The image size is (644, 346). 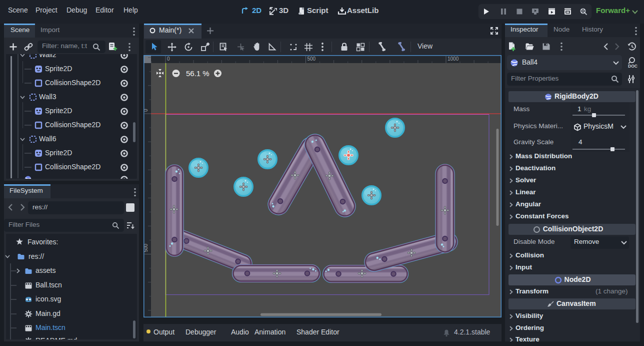 What do you see at coordinates (198, 73) in the screenshot?
I see `svg-text: 56.1 %` at bounding box center [198, 73].